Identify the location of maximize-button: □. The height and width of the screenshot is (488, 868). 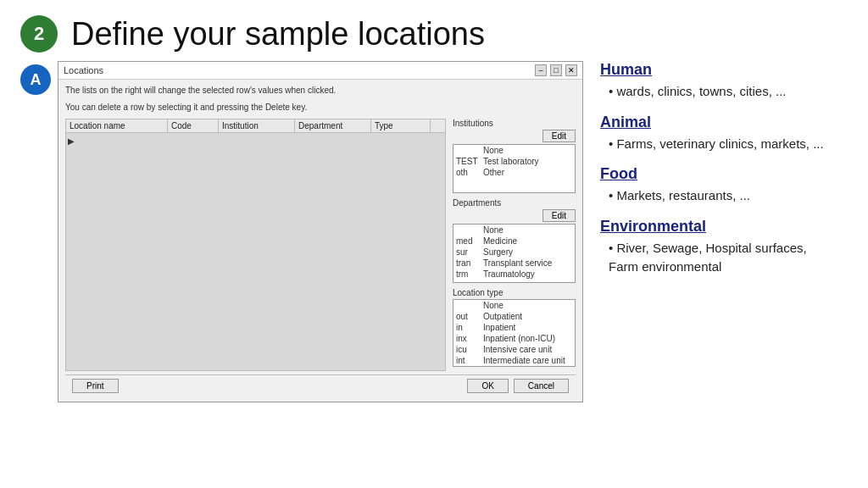
(556, 70).